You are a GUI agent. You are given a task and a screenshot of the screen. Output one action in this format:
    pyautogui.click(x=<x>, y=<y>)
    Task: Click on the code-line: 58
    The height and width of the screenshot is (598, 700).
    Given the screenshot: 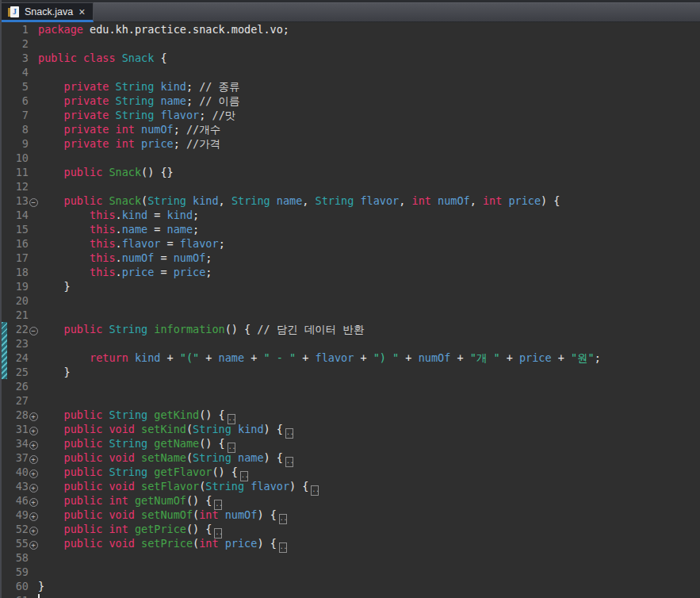 What is the action you would take?
    pyautogui.click(x=350, y=558)
    